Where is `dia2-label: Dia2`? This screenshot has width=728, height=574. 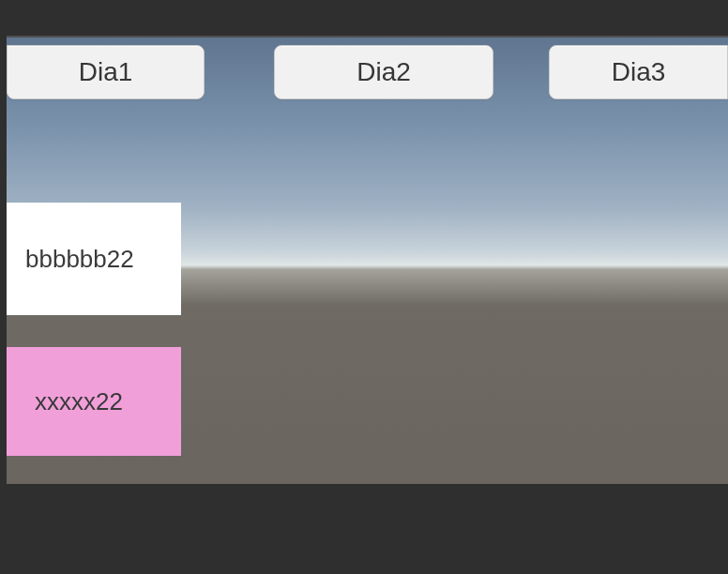 dia2-label: Dia2 is located at coordinates (384, 72).